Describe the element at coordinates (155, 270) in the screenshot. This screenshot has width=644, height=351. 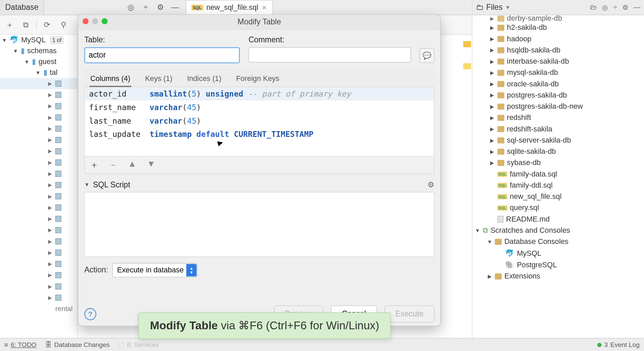
I see `action-select: Execute in database` at that location.